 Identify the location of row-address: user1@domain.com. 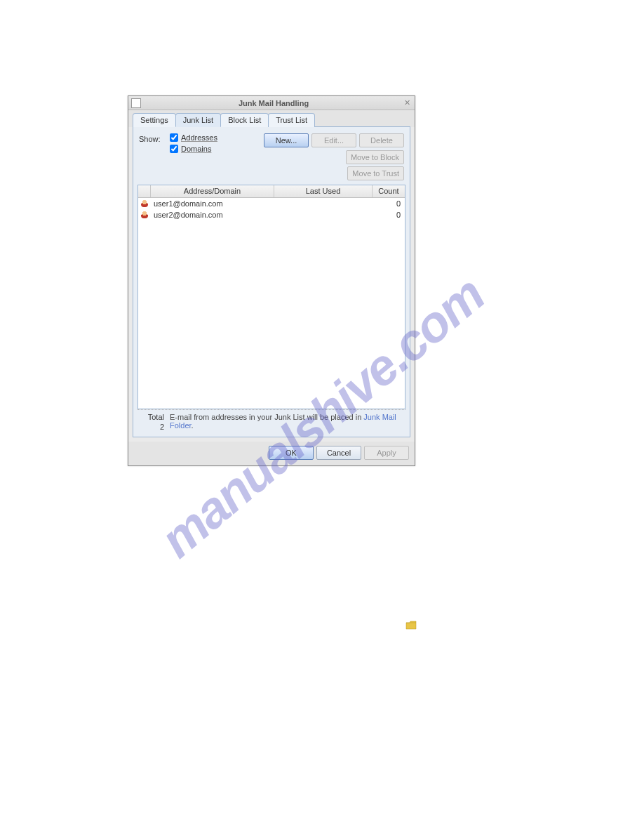
(213, 204).